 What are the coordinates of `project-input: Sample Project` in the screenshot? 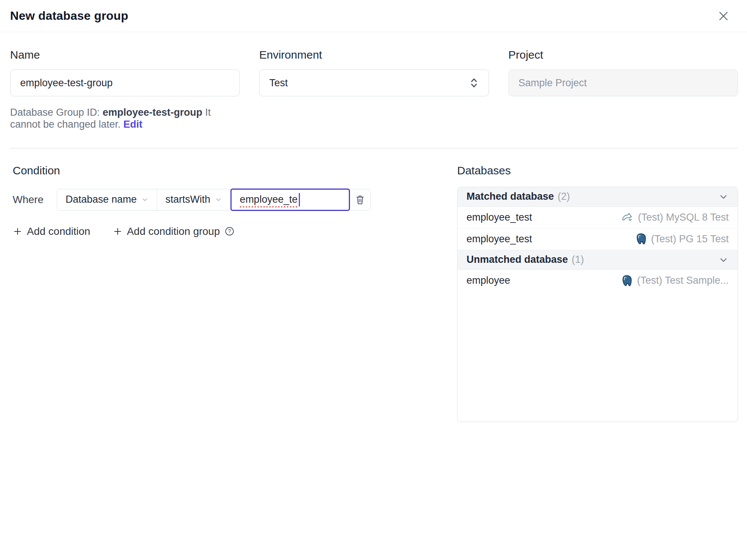 It's located at (623, 83).